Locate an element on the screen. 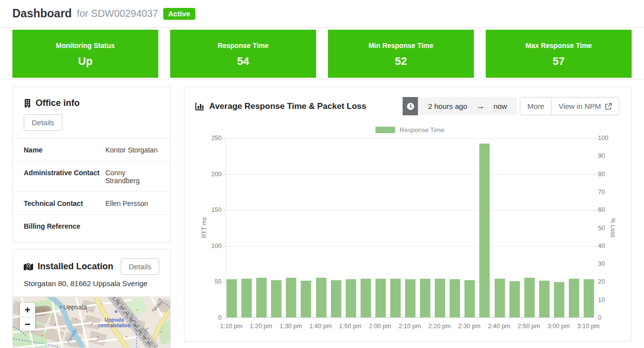  bar-2-20-pm is located at coordinates (440, 298).